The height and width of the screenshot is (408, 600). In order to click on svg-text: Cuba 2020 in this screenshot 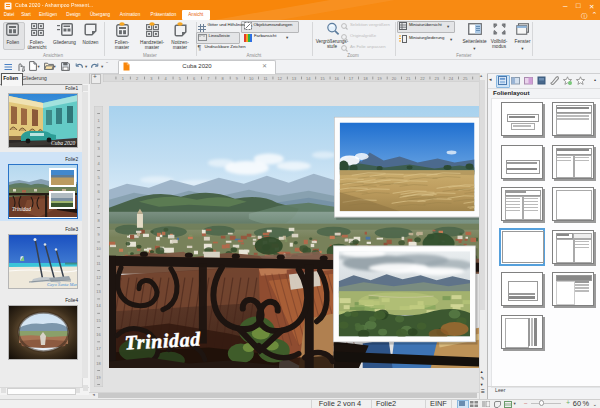, I will do `click(64, 143)`.